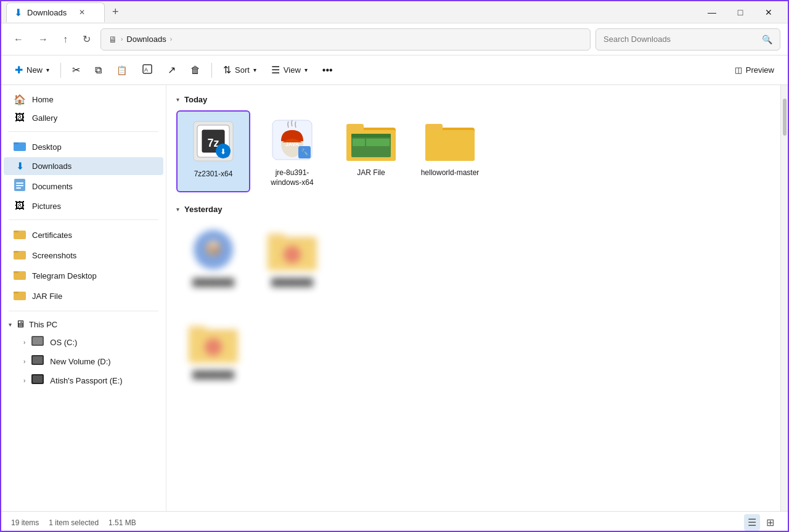  Describe the element at coordinates (769, 12) in the screenshot. I see `close-button: ✕` at that location.